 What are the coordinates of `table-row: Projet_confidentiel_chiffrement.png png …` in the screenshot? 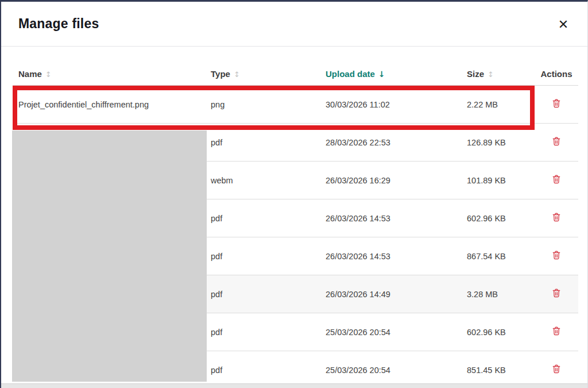 It's located at (295, 105).